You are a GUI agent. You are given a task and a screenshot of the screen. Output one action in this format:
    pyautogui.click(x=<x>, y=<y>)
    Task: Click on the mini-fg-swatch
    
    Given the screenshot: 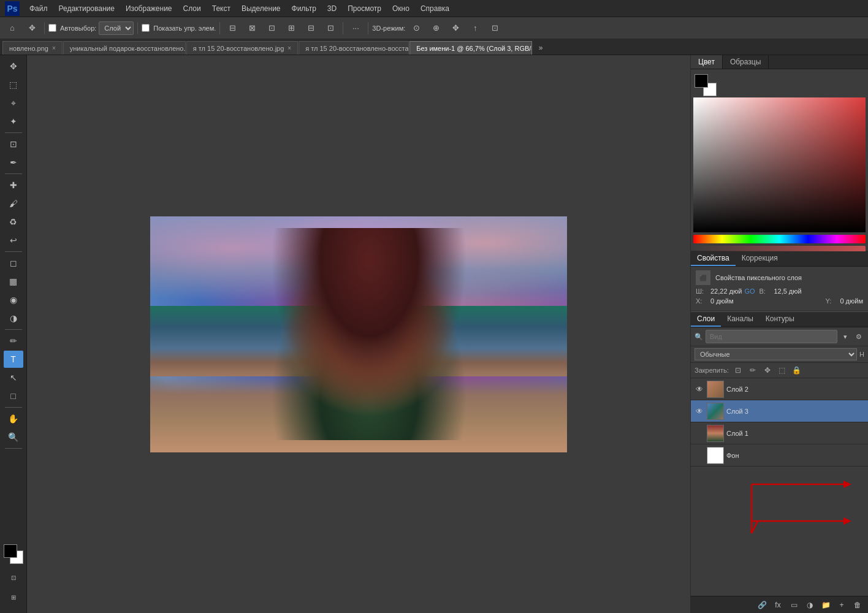 What is the action you would take?
    pyautogui.click(x=701, y=81)
    